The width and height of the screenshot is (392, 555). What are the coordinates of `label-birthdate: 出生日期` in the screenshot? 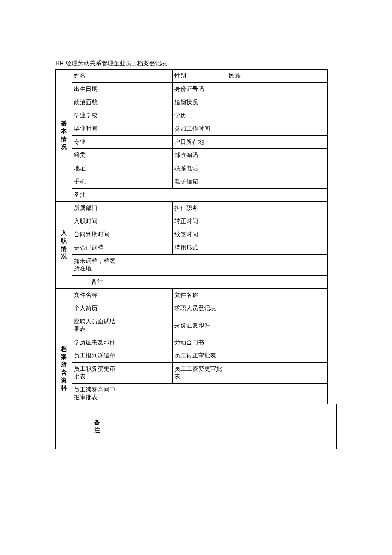 It's located at (97, 90).